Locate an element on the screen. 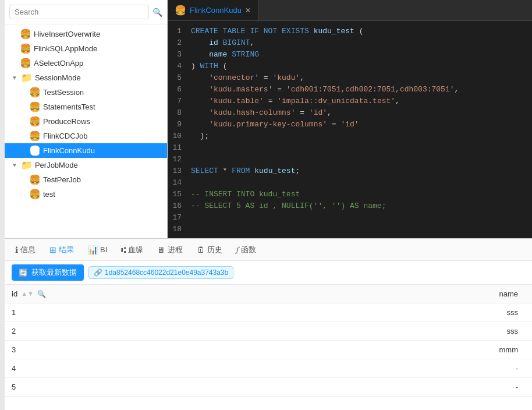 The height and width of the screenshot is (410, 532). code-line: 7 'kudu.table' = 'impala::dv_unicdata.te… is located at coordinates (350, 101).